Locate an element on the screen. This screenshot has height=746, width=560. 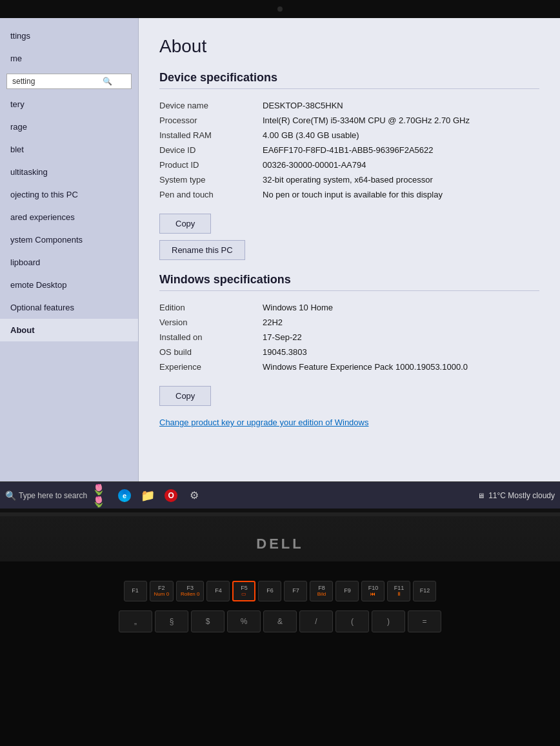
key-f8: F8 Bild is located at coordinates (321, 591).